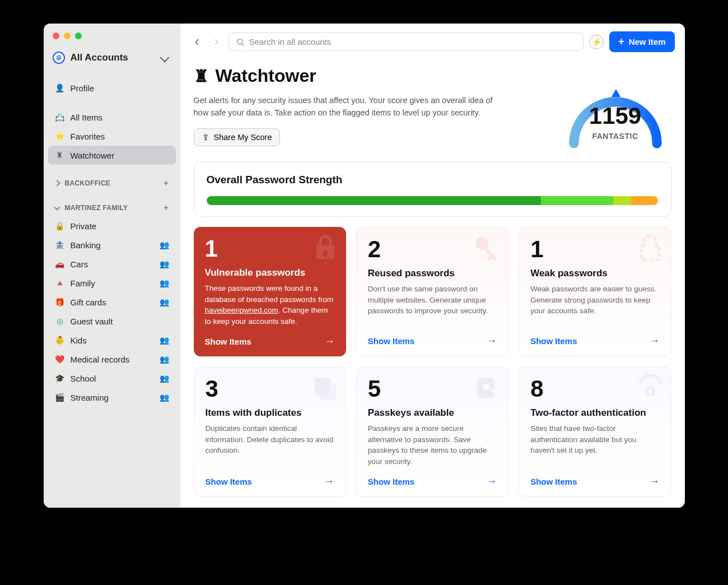 This screenshot has height=585, width=728. What do you see at coordinates (622, 41) in the screenshot?
I see `plus-icon: +` at bounding box center [622, 41].